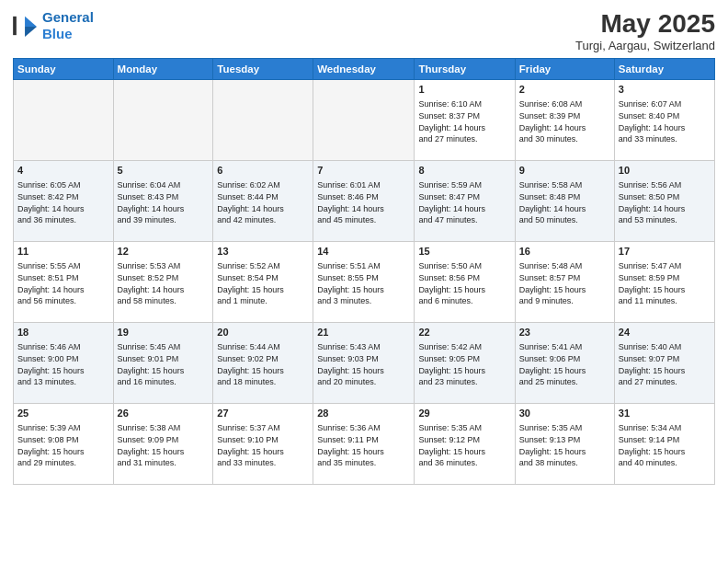 The width and height of the screenshot is (728, 563). I want to click on day-info: Sunrise: 5:37 AM, so click(263, 429).